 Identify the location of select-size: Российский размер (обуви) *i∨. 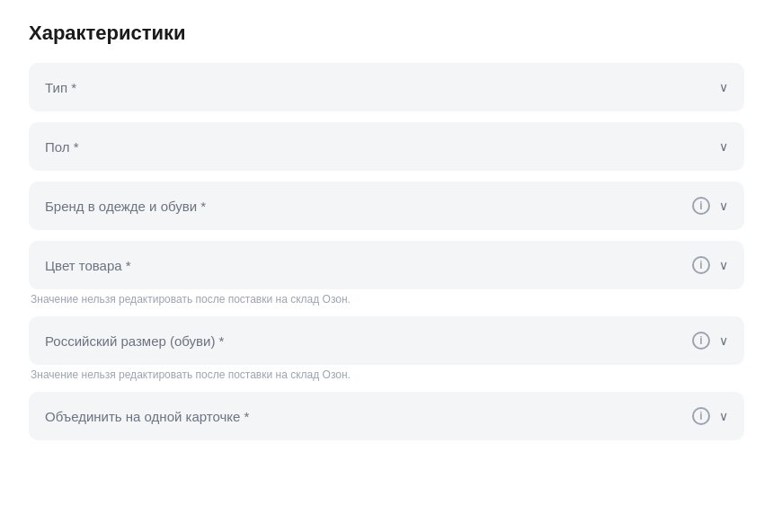
(386, 341).